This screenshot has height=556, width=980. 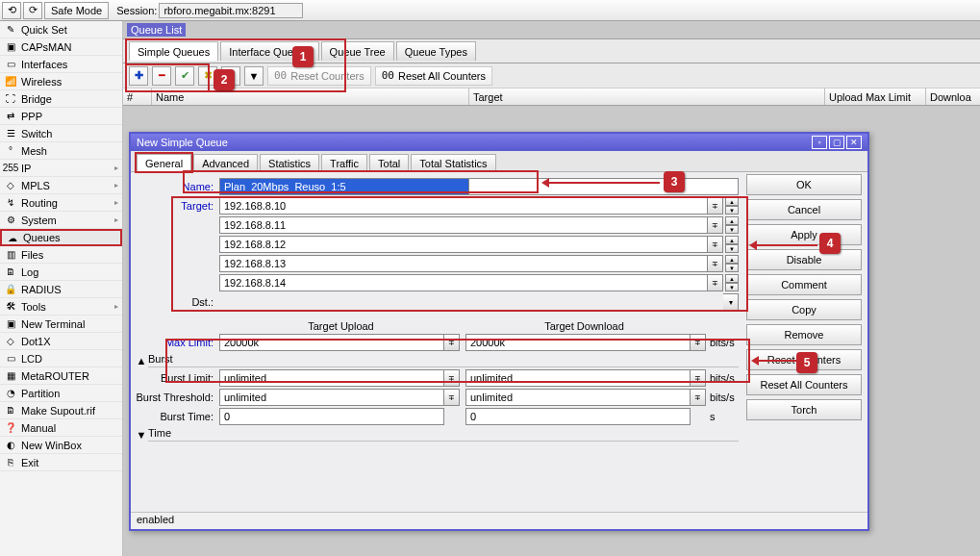 I want to click on name-input: Plan_20Mbps_Reuso_1:5, so click(x=344, y=187).